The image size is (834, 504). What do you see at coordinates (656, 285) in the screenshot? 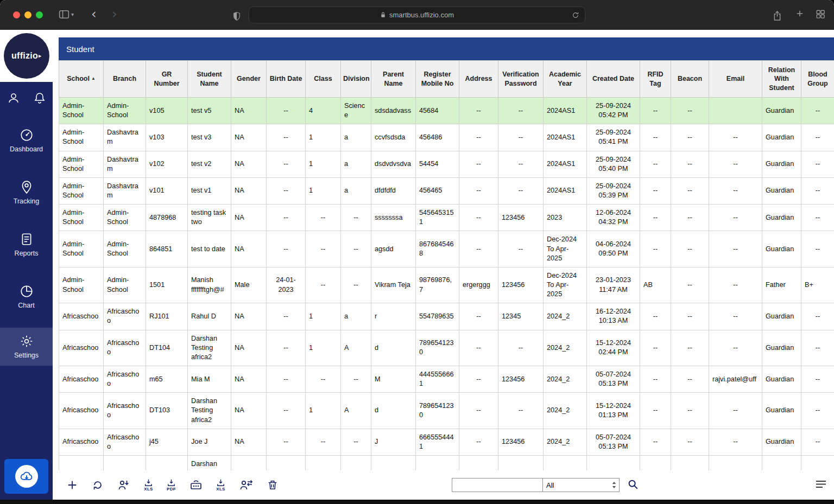
I see `table-cell: AB` at bounding box center [656, 285].